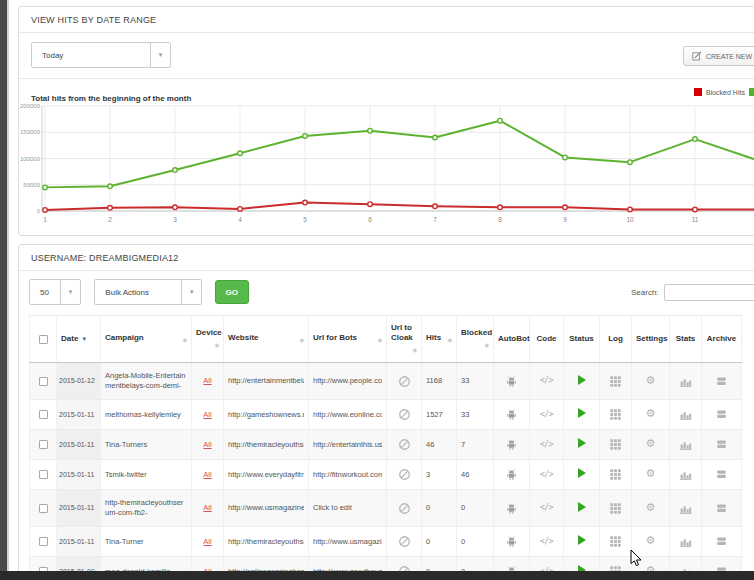 The height and width of the screenshot is (580, 754). What do you see at coordinates (440, 340) in the screenshot?
I see `col-header-hits: Hits◆` at bounding box center [440, 340].